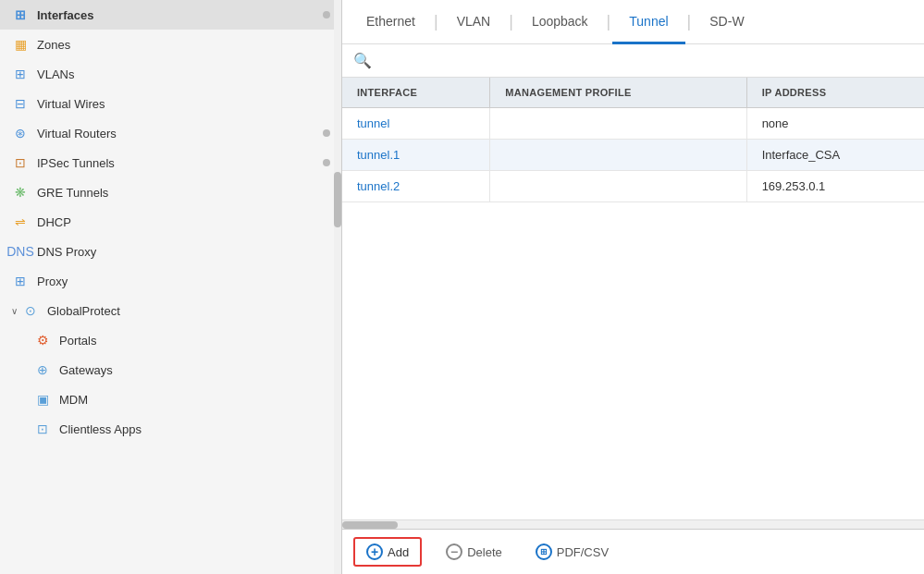 The image size is (924, 574). What do you see at coordinates (31, 311) in the screenshot?
I see `globalprotect-icon: ⊙` at bounding box center [31, 311].